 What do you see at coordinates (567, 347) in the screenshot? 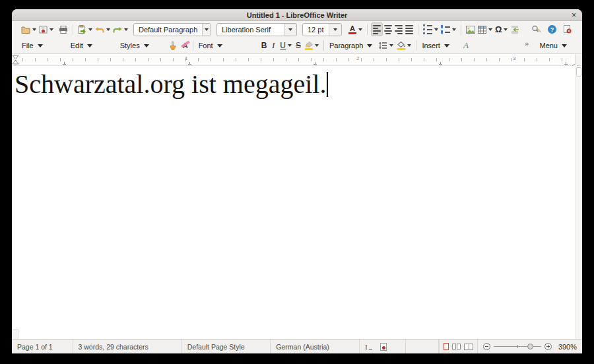
I see `zoom-level-label: 390%` at bounding box center [567, 347].